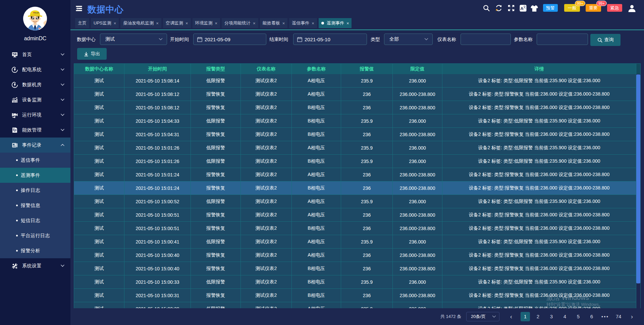 The height and width of the screenshot is (325, 644). I want to click on svg-text: Acrel, so click(37, 13).